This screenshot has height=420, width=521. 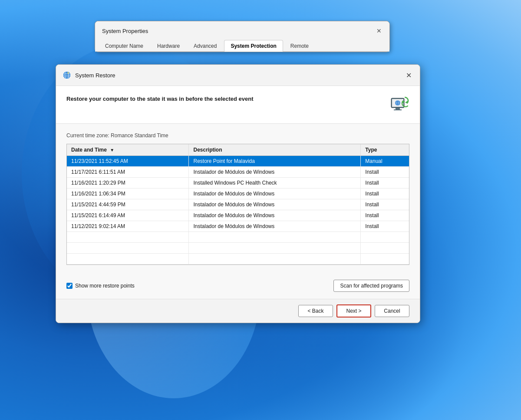 I want to click on show-more-checkbox, so click(x=69, y=286).